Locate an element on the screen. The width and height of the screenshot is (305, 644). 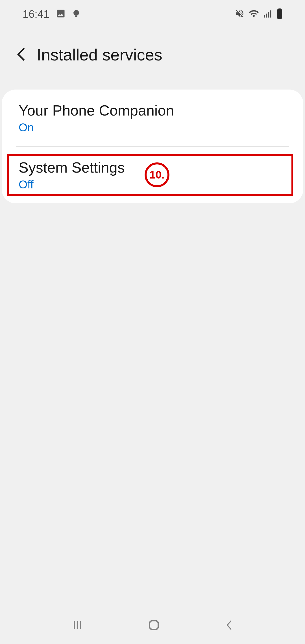
image-icon is located at coordinates (61, 14).